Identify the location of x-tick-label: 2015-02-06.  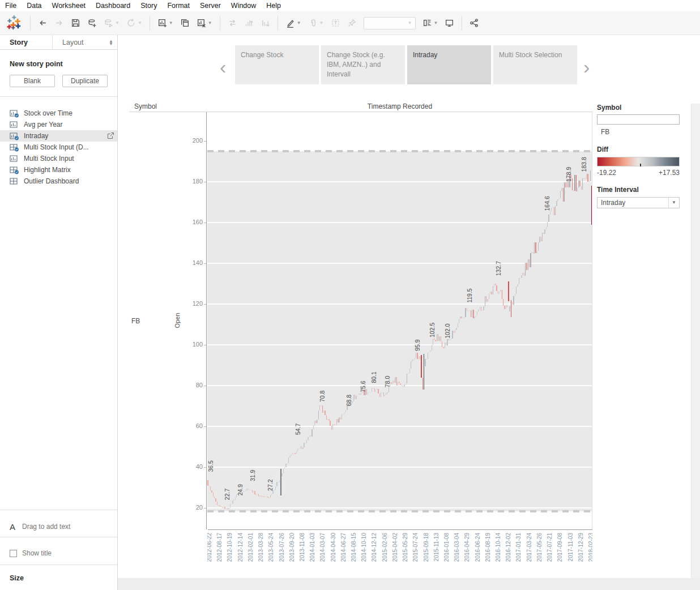
(385, 548).